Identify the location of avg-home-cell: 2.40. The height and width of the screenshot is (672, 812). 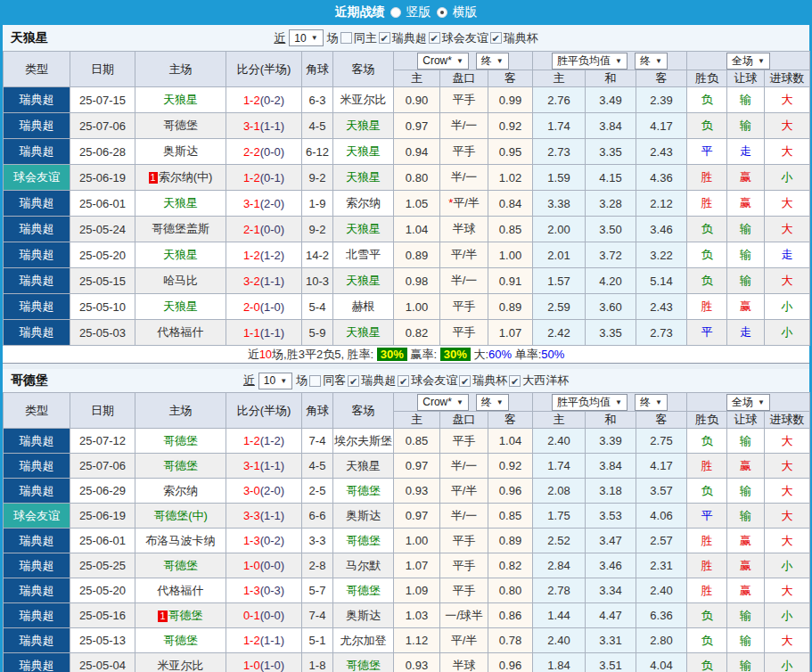
(560, 441).